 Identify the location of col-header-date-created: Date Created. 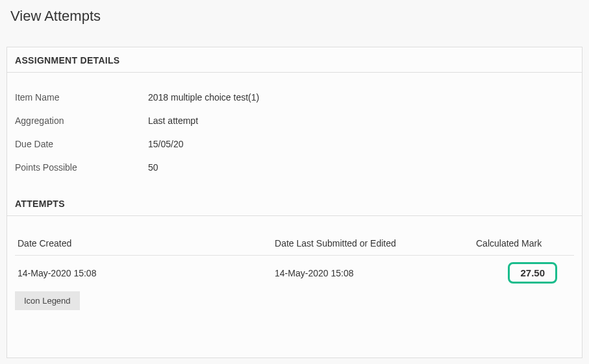
(144, 244).